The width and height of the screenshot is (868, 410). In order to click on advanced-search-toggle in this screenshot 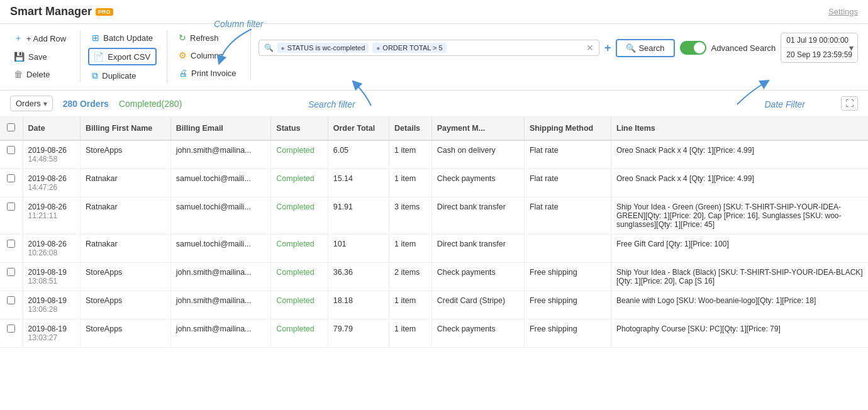, I will do `click(693, 48)`.